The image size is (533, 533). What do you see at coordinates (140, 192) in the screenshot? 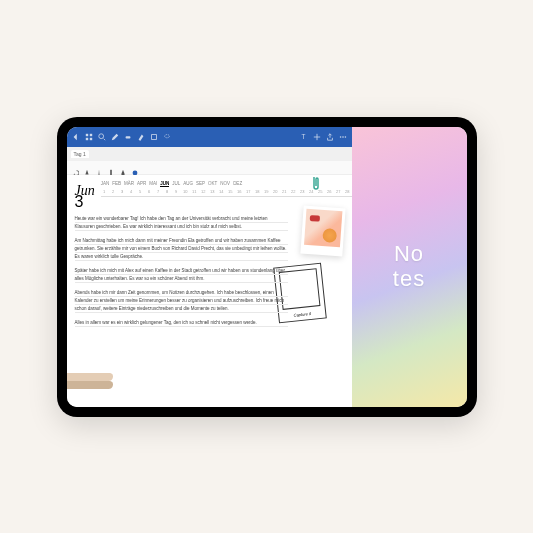
I see `day-option: 5` at bounding box center [140, 192].